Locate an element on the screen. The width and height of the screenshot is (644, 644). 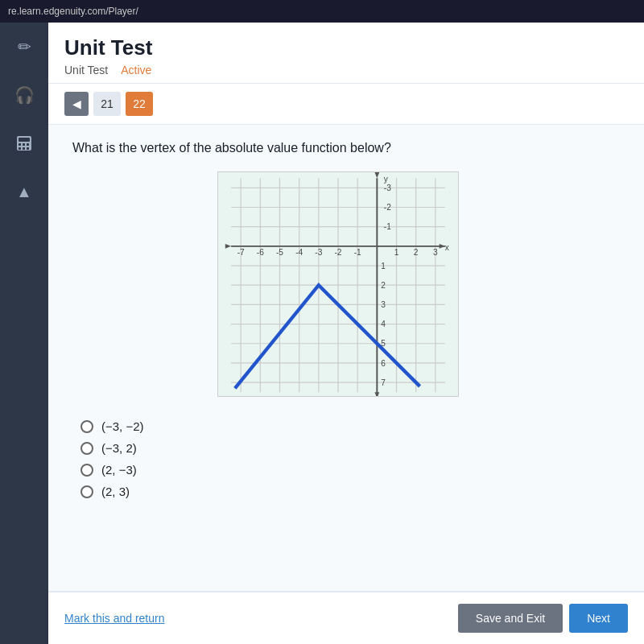
answer-choice-0: (−3, −2) is located at coordinates (350, 427).